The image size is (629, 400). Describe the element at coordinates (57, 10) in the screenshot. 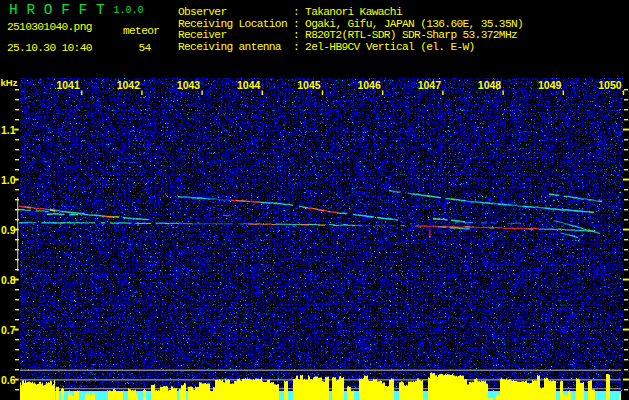

I see `svg-text: H R O F F T` at that location.